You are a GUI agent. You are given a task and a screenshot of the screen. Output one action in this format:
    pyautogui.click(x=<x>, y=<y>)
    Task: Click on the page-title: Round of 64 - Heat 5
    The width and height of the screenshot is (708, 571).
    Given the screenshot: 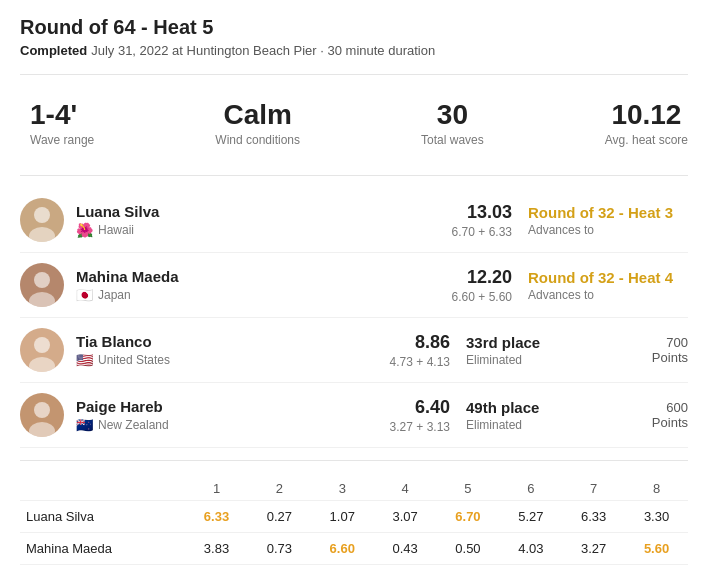 What is the action you would take?
    pyautogui.click(x=354, y=28)
    